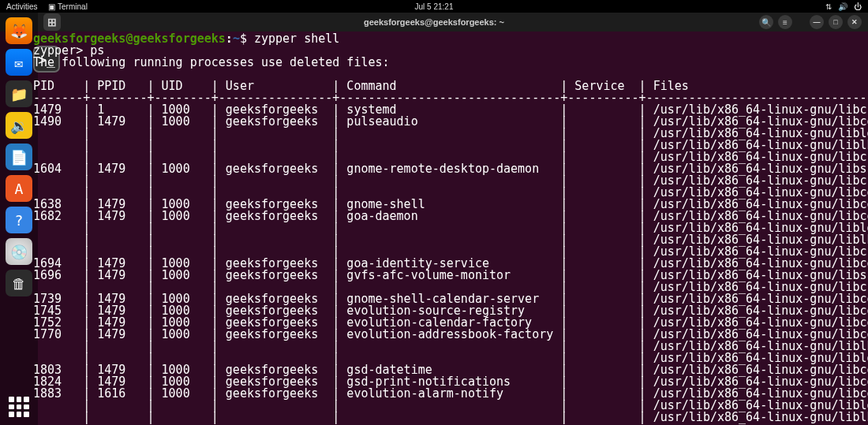 The height and width of the screenshot is (425, 868). I want to click on dock-app-trash: 🗑, so click(19, 283).